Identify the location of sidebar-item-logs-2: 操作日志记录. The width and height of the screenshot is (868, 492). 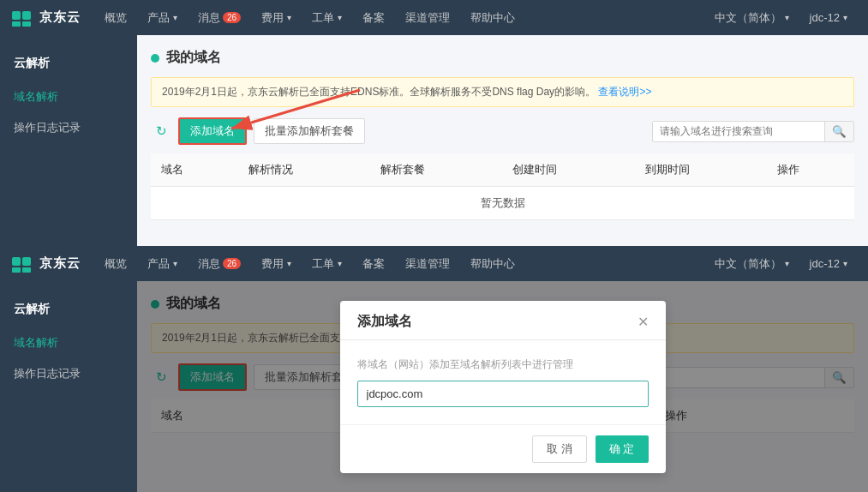
(69, 374).